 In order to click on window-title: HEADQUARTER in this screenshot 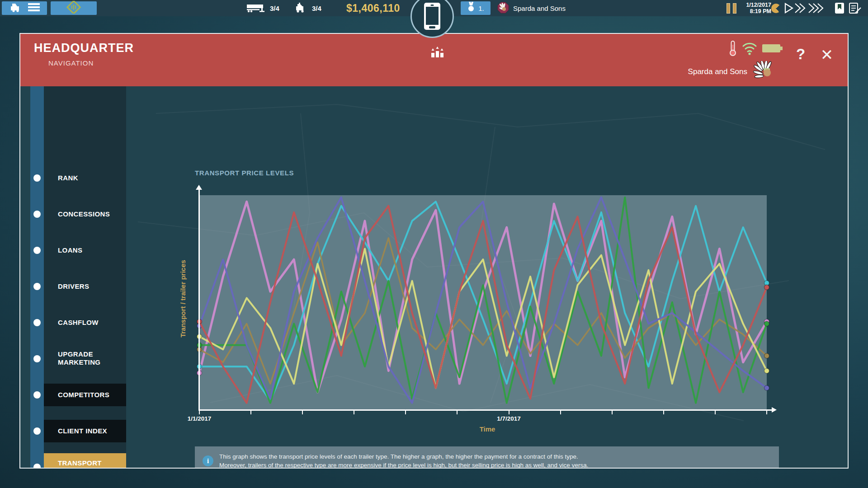, I will do `click(84, 48)`.